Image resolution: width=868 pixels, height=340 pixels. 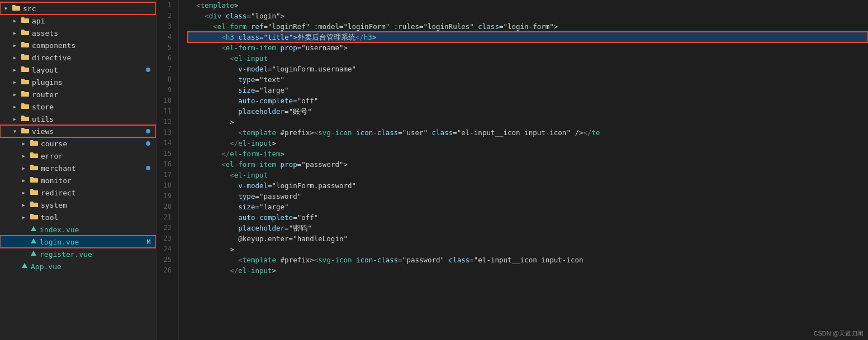 I want to click on modified-badge: M, so click(x=149, y=242).